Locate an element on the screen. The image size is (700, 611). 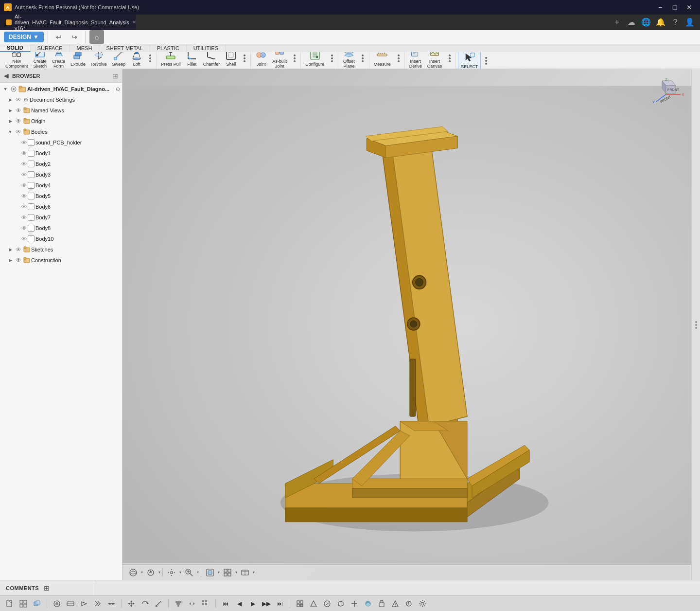
tree-doc-settings: ▶ 👁 ⚙ Document Settings is located at coordinates (61, 100).